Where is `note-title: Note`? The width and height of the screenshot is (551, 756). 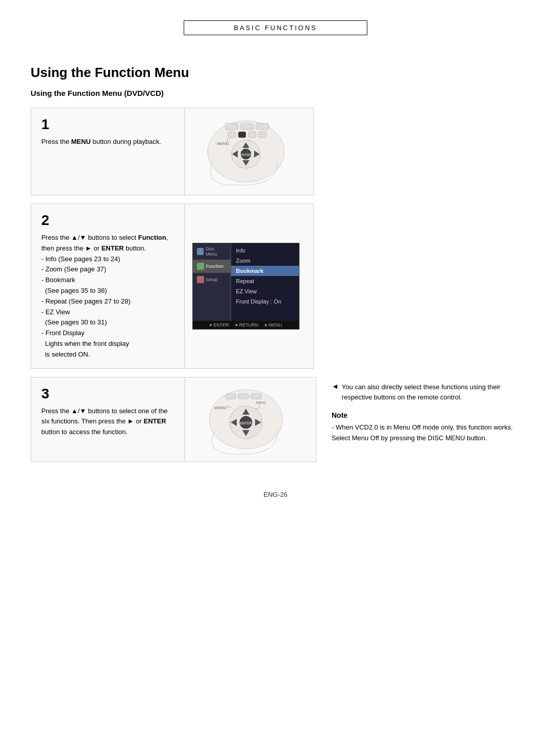
note-title: Note is located at coordinates (426, 415).